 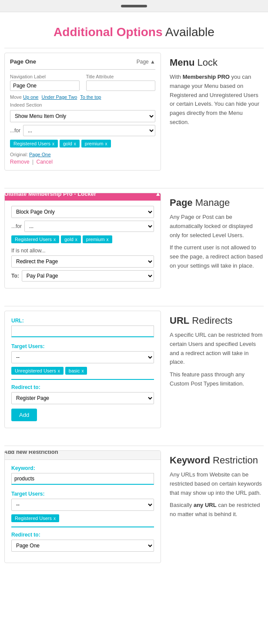 I want to click on keyword-box-header: Add new Restriction, so click(x=83, y=455).